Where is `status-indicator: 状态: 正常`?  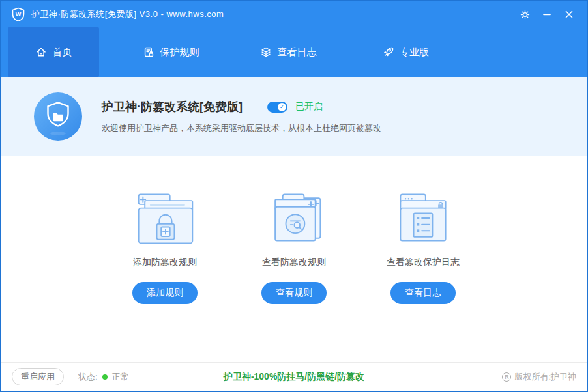 status-indicator: 状态: 正常 is located at coordinates (104, 377).